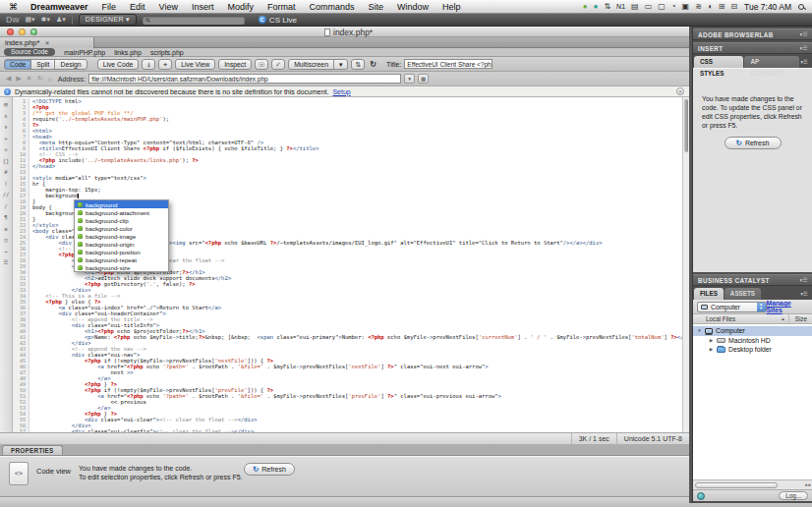 The height and width of the screenshot is (507, 812). I want to click on tab-files: FILES, so click(709, 294).